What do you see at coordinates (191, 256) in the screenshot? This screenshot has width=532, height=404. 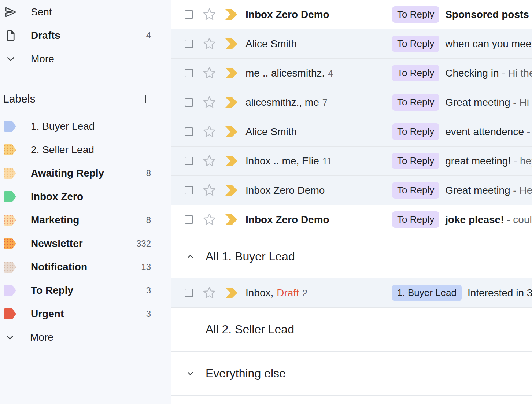 I see `chevron-up-icon` at bounding box center [191, 256].